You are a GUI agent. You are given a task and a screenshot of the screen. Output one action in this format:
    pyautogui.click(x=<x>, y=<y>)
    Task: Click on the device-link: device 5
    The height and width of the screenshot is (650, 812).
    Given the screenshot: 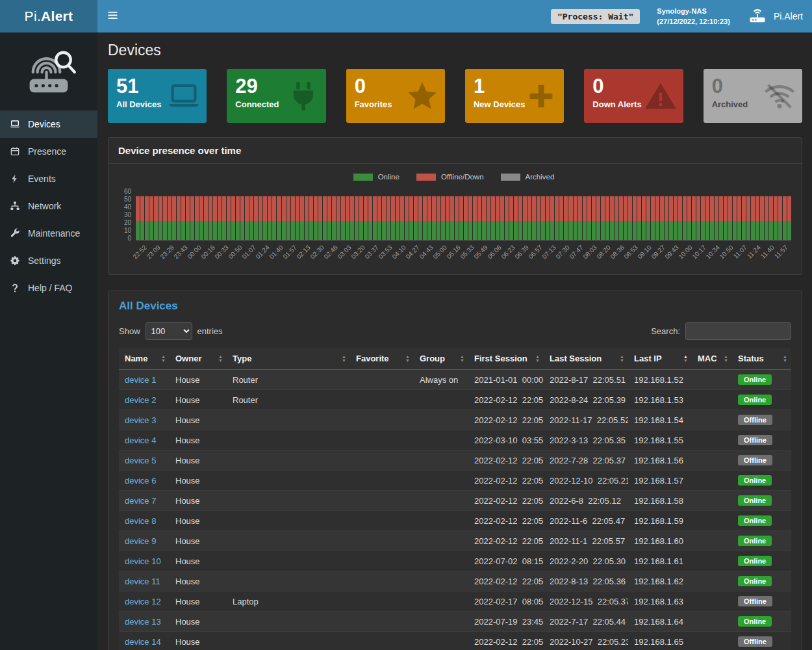 What is the action you would take?
    pyautogui.click(x=140, y=460)
    